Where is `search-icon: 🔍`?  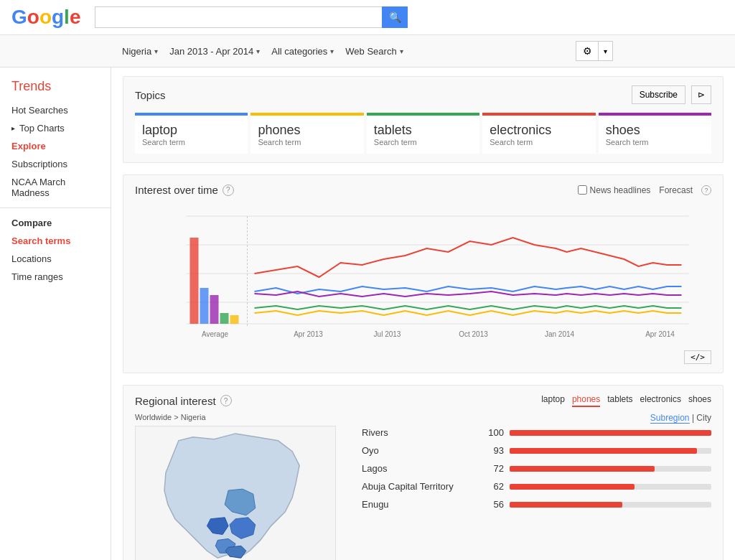 search-icon: 🔍 is located at coordinates (395, 17).